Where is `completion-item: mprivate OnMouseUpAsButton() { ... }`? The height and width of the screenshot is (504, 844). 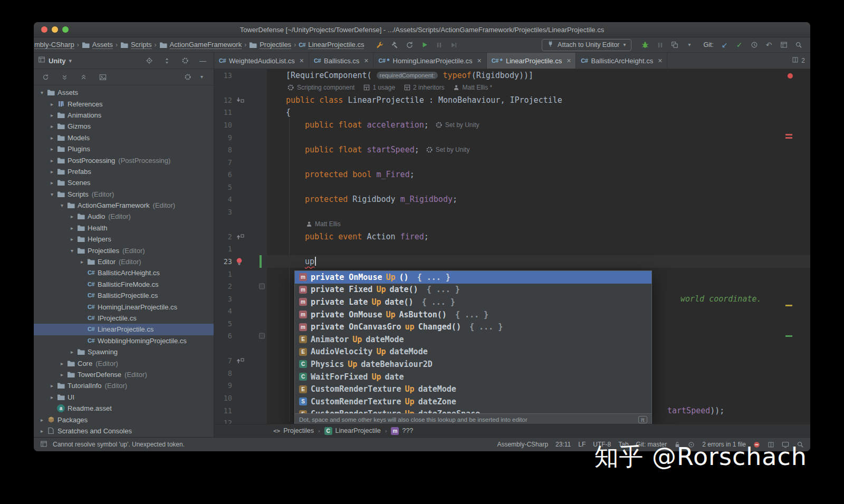
completion-item: mprivate OnMouseUpAsButton() { ... } is located at coordinates (473, 315).